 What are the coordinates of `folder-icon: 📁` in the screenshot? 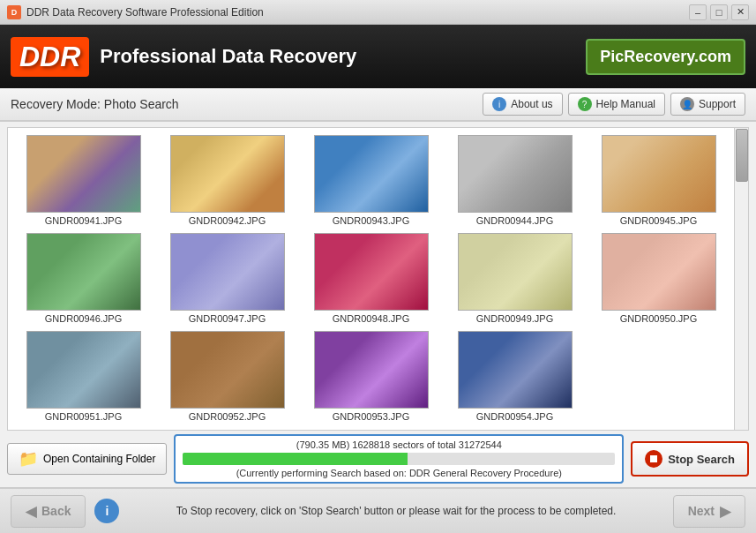 It's located at (28, 459).